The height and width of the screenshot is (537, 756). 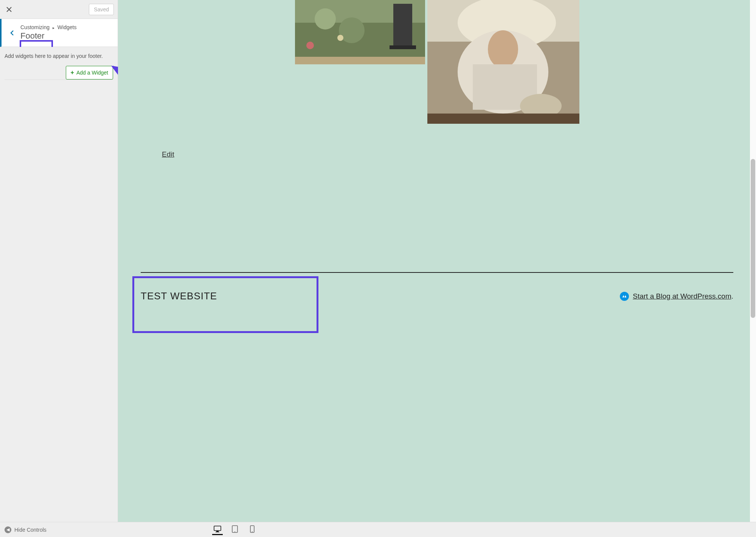 I want to click on section-title: Footer, so click(x=33, y=36).